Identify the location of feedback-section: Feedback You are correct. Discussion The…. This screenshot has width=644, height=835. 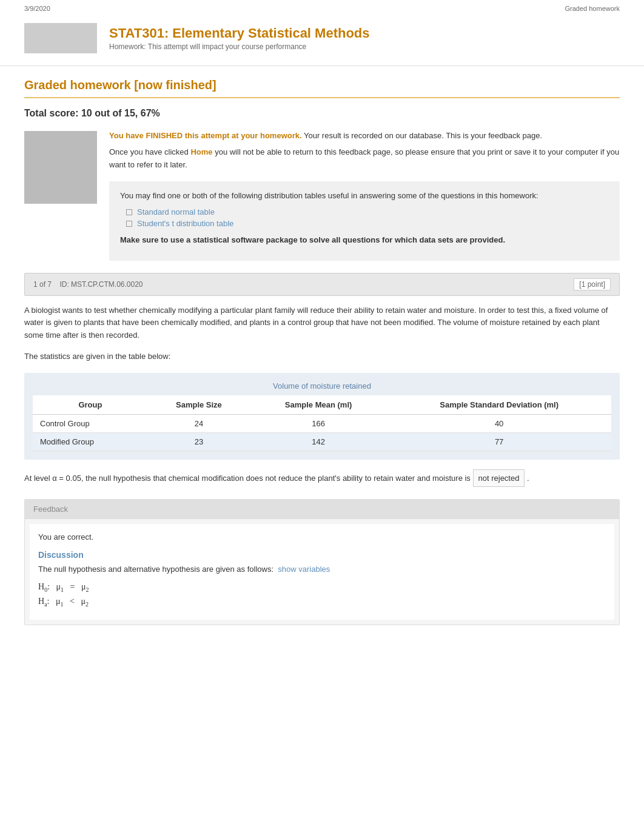
(322, 562).